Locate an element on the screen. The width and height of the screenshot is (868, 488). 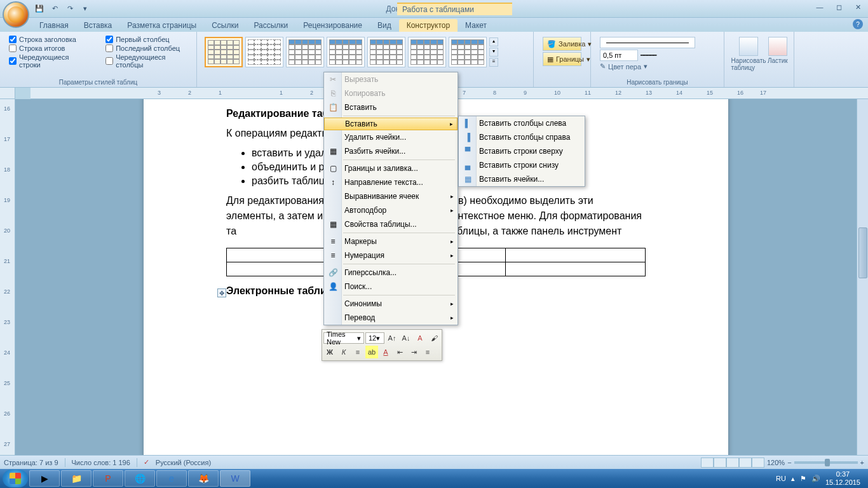
zoom-slider is located at coordinates (826, 463).